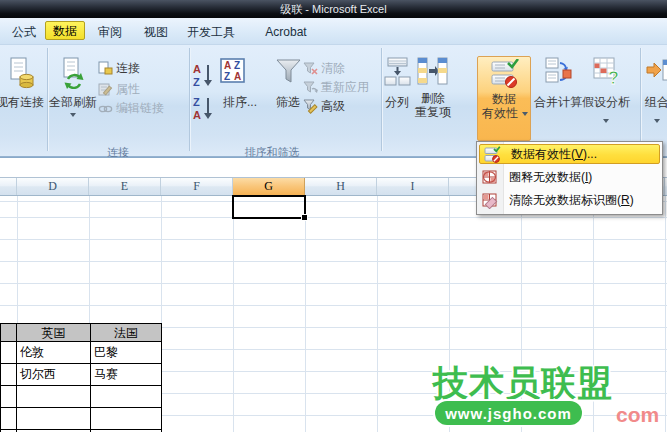 The width and height of the screenshot is (667, 432). What do you see at coordinates (341, 186) in the screenshot?
I see `column-header-h: H` at bounding box center [341, 186].